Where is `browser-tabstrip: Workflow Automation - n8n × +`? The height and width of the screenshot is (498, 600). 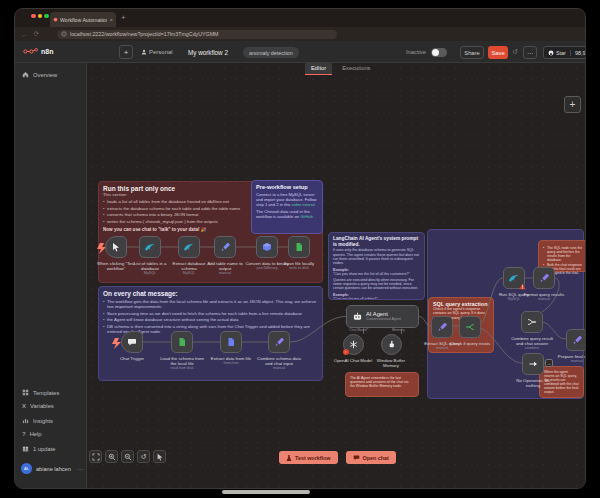
browser-tabstrip: Workflow Automation - n8n × + is located at coordinates (300, 18).